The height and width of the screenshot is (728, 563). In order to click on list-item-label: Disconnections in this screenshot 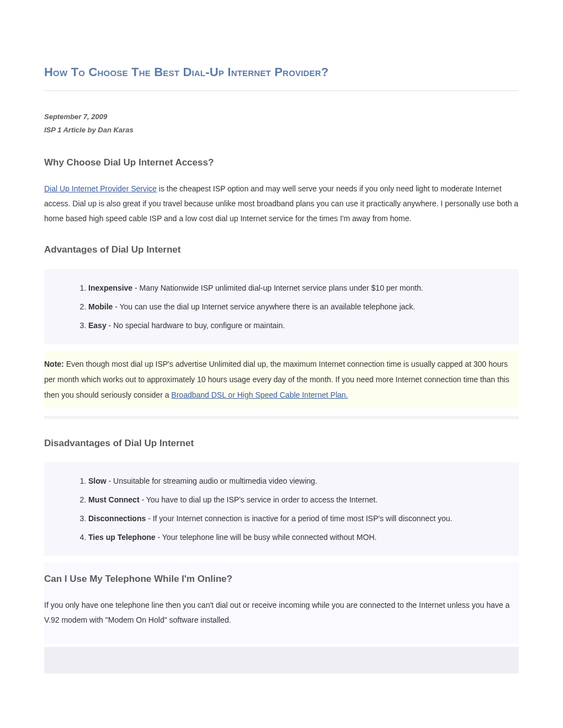, I will do `click(117, 518)`.